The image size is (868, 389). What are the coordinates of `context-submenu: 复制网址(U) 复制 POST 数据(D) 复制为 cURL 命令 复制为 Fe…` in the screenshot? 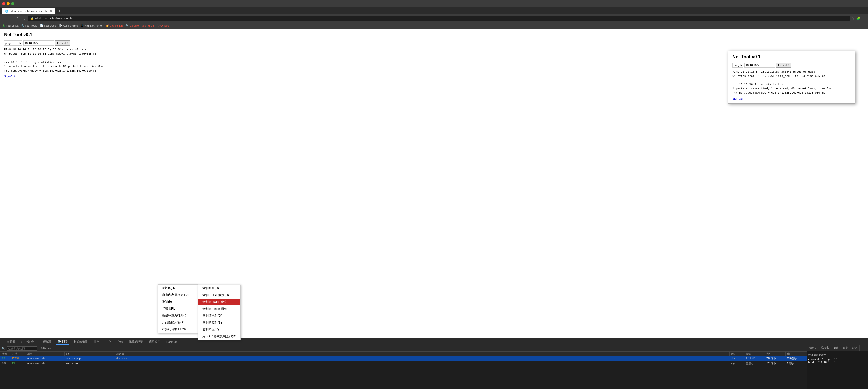 It's located at (219, 308).